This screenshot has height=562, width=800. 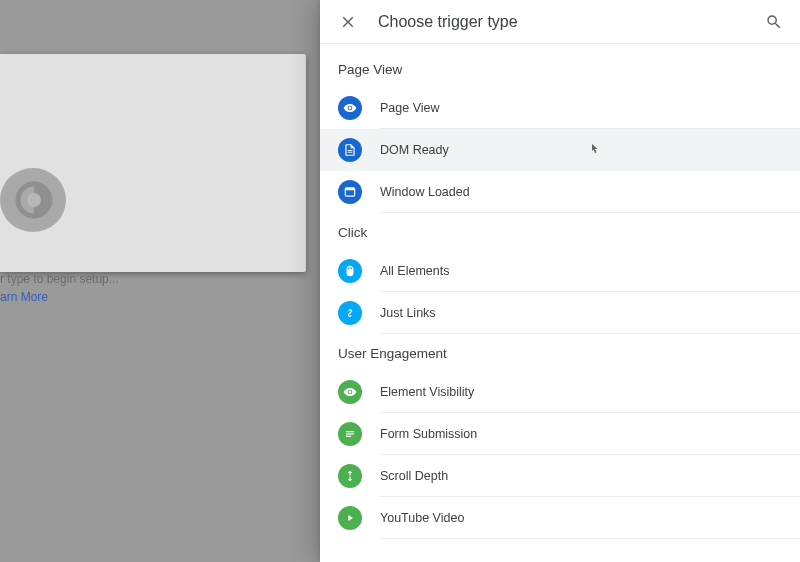 I want to click on group-title-user-engagement: User Engagement, so click(x=569, y=354).